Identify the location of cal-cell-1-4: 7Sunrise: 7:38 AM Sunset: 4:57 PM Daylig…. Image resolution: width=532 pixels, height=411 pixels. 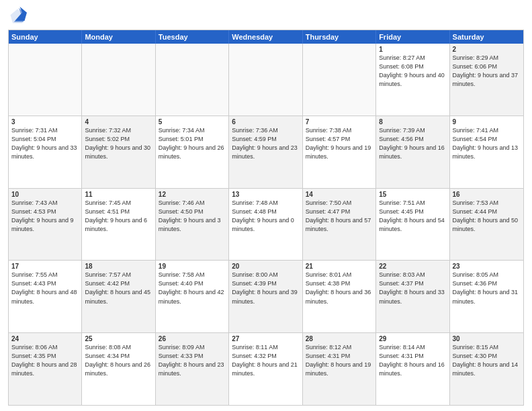
(340, 152).